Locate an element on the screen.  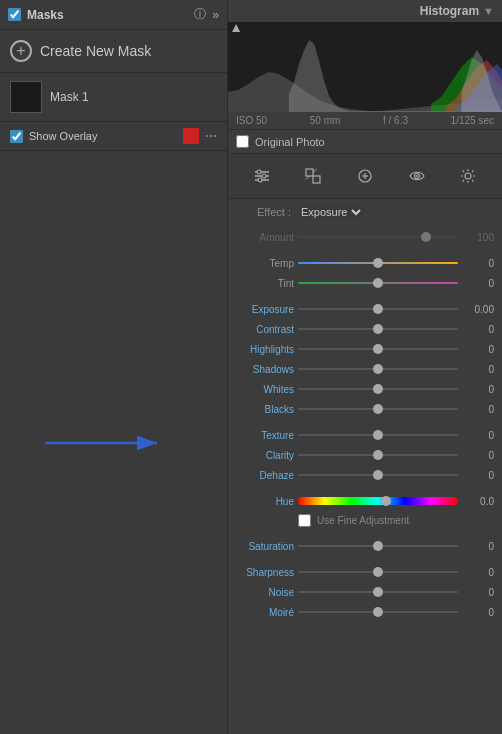
more-options-button: ⋯ is located at coordinates (211, 136).